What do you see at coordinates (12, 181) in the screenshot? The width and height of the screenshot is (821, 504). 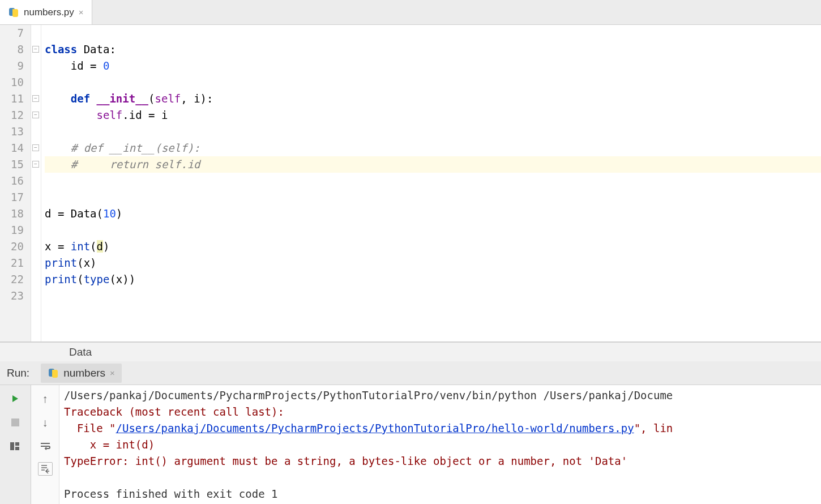 I see `line-number: 16` at bounding box center [12, 181].